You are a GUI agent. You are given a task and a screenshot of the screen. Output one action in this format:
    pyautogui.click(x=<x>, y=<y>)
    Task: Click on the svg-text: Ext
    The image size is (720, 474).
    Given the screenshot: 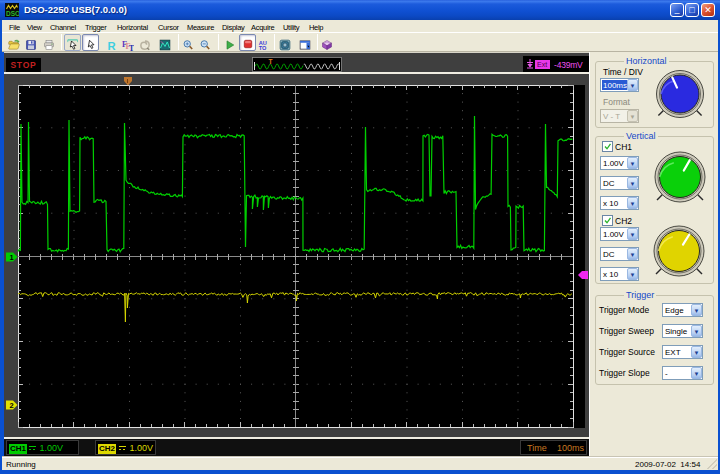 What is the action you would take?
    pyautogui.click(x=542, y=64)
    